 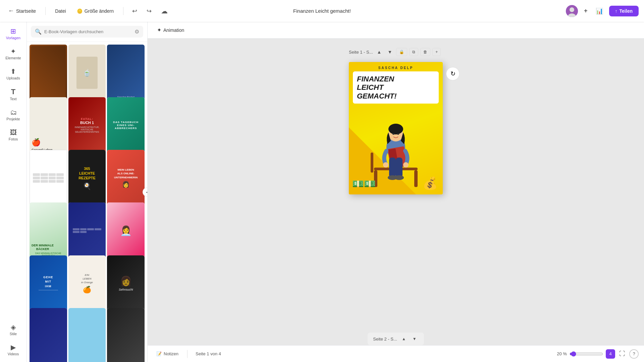 What do you see at coordinates (596, 354) in the screenshot?
I see `zoom-area: 20 % 4 ⛶ ?` at bounding box center [596, 354].